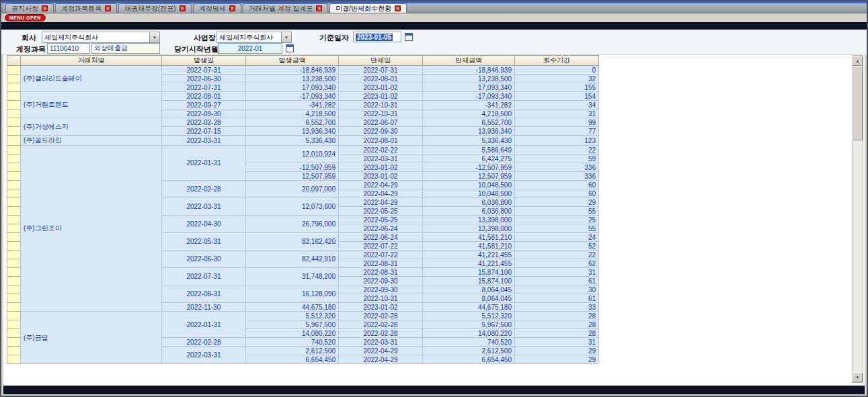  What do you see at coordinates (557, 60) in the screenshot?
I see `column-header: 회수기간` at bounding box center [557, 60].